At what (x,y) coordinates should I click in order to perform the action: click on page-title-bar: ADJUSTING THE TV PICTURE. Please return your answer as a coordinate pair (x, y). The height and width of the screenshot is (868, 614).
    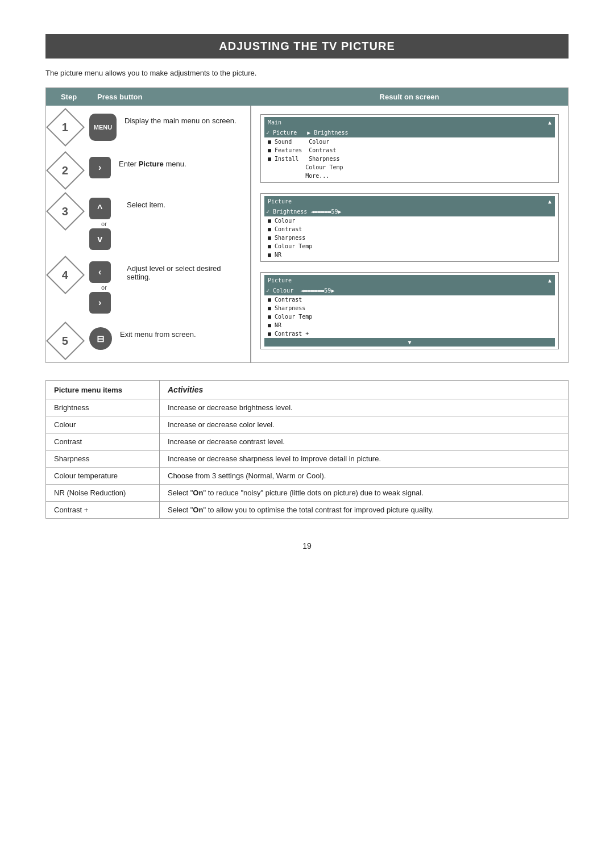
    Looking at the image, I should click on (307, 47).